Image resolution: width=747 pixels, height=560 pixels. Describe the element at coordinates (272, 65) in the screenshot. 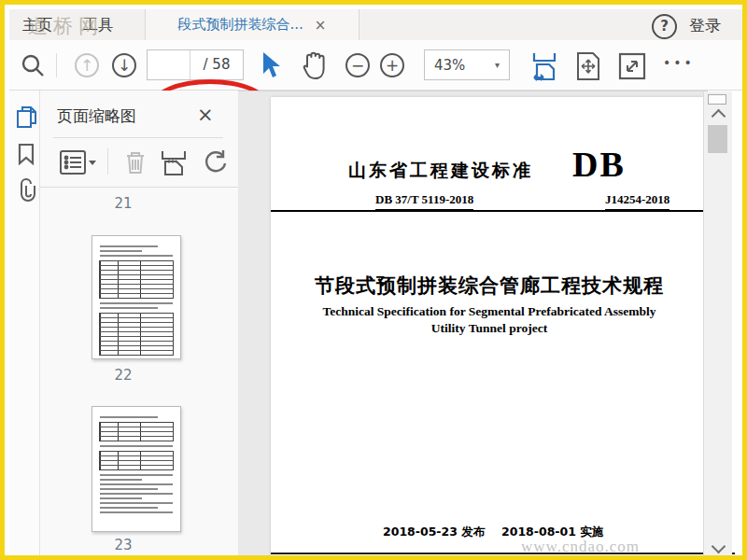

I see `select-tool-button` at that location.